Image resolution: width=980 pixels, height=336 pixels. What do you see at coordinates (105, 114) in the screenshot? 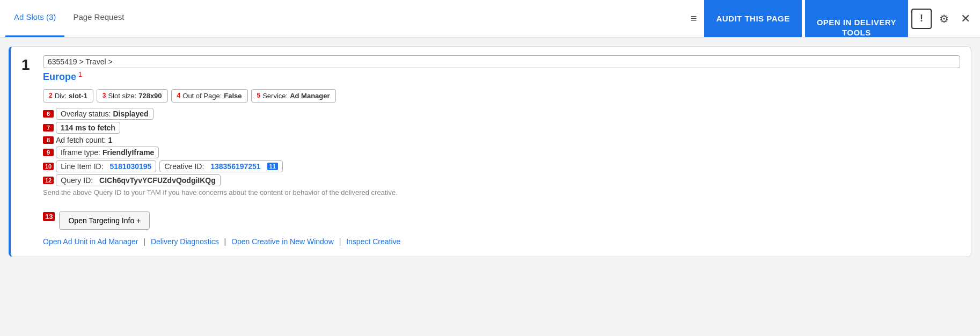
I see `overlay-status-box: Overlay status: Displayed` at bounding box center [105, 114].